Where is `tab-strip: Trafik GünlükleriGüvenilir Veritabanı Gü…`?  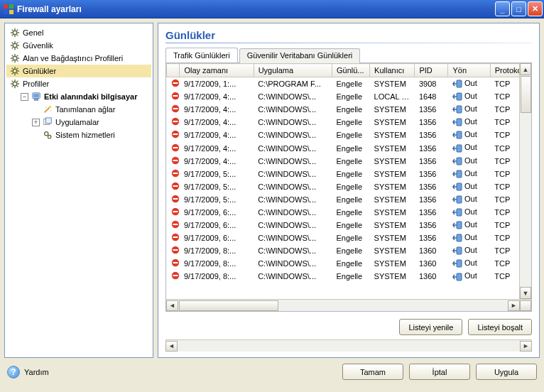
tab-strip: Trafik GünlükleriGüvenilir Veritabanı Gü… is located at coordinates (349, 55).